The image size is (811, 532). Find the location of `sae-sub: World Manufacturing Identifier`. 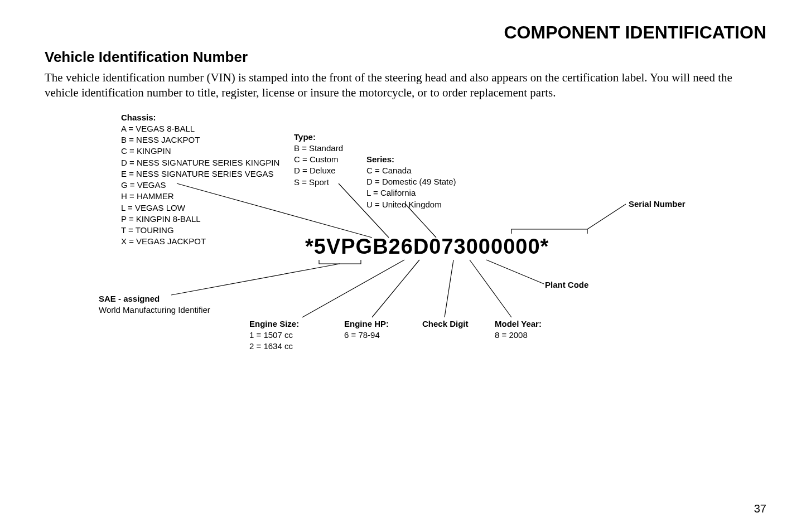

sae-sub: World Manufacturing Identifier is located at coordinates (155, 310).